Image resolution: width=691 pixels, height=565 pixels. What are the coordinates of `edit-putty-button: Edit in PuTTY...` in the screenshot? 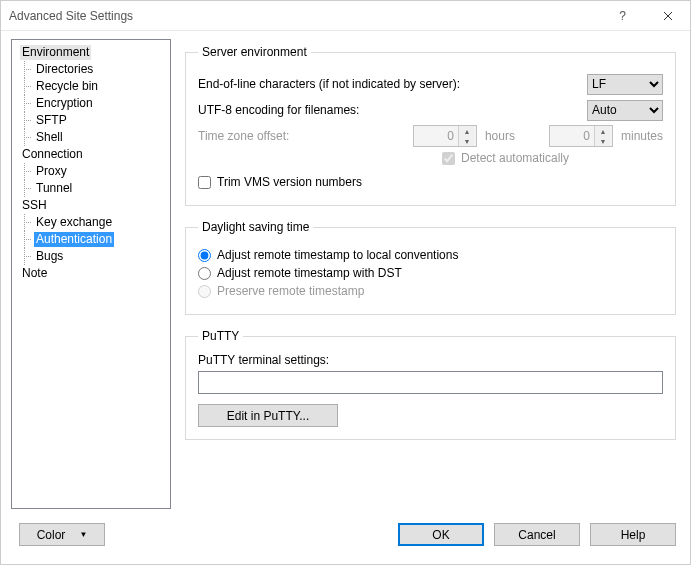 It's located at (268, 416).